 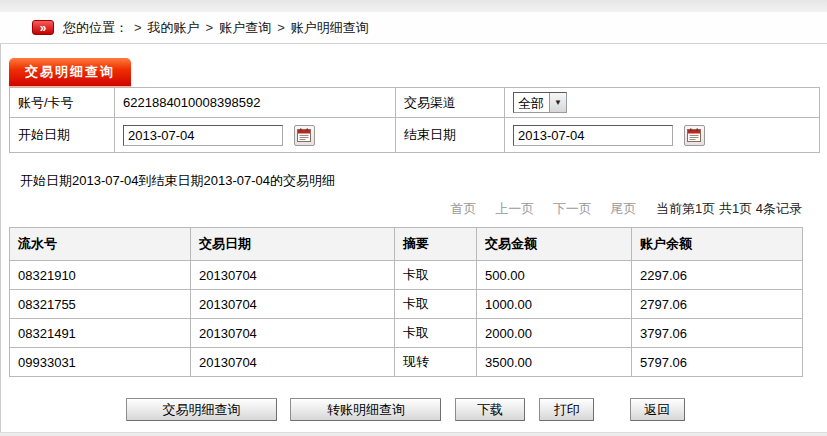 I want to click on table-row: 0832191020130704卡取500.002297.06, so click(x=406, y=276).